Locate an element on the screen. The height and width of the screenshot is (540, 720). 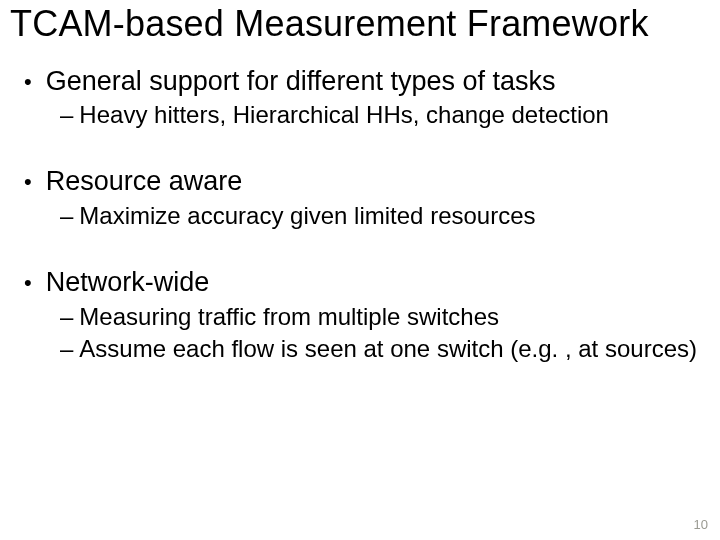
page-number: 10 is located at coordinates (701, 524).